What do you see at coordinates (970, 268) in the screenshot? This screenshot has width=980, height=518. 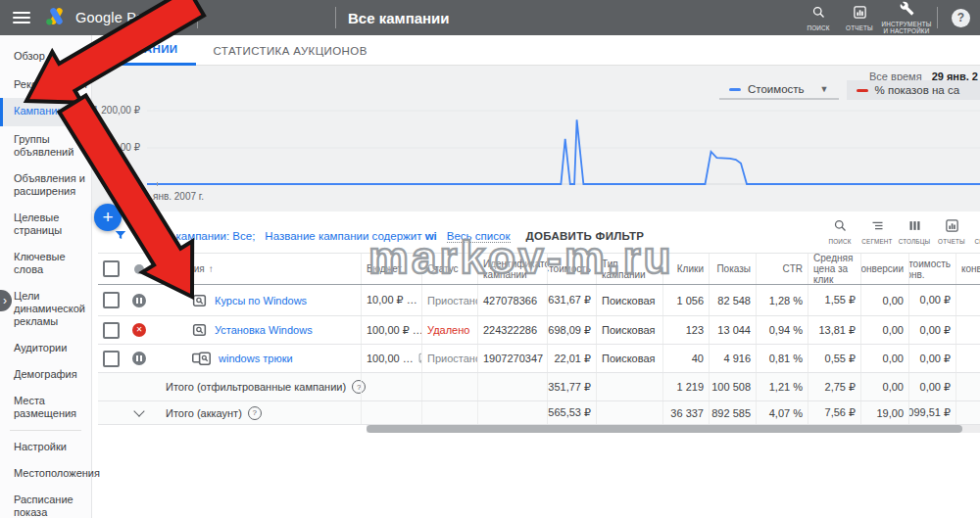 I see `column-header-label: конв.` at bounding box center [970, 268].